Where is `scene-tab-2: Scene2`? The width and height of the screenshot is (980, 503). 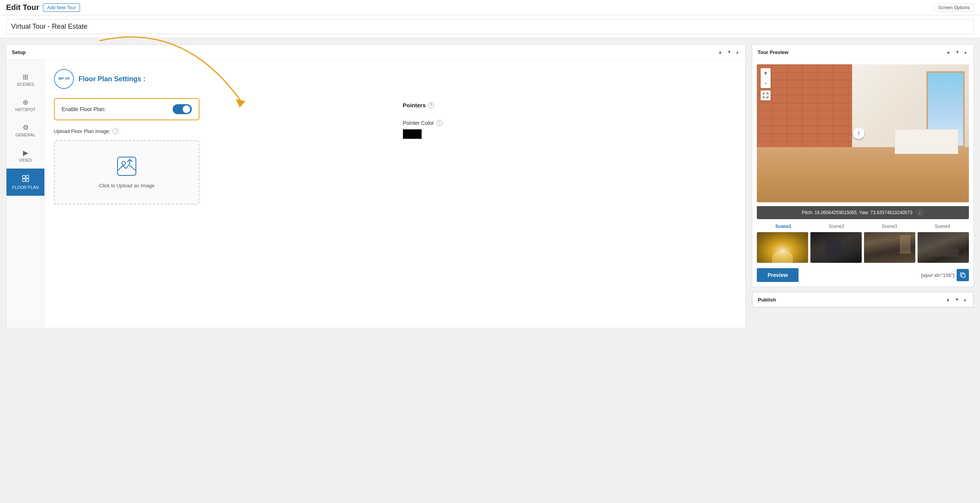
scene-tab-2: Scene2 is located at coordinates (837, 226).